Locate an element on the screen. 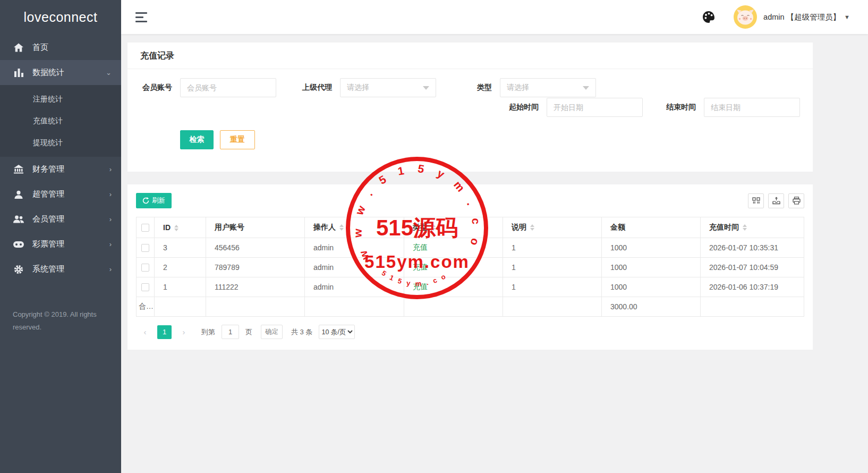 The width and height of the screenshot is (868, 473). col-header-remark: 说明 is located at coordinates (552, 227).